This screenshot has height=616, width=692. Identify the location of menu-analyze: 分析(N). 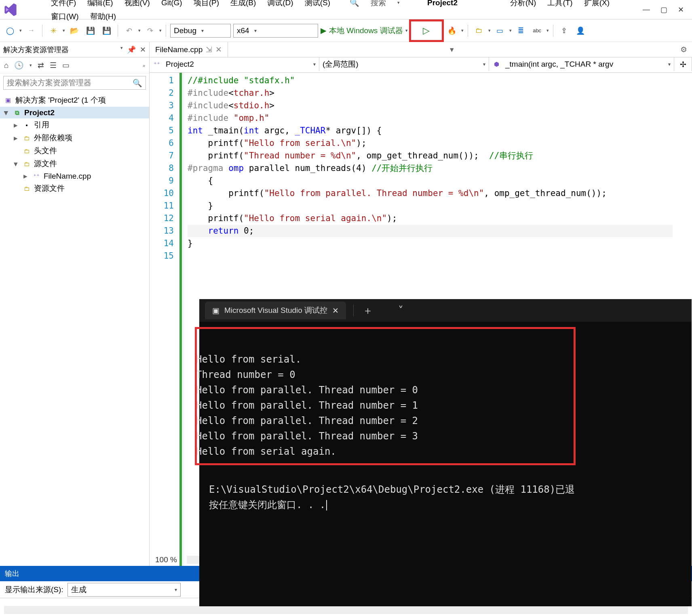
(523, 5).